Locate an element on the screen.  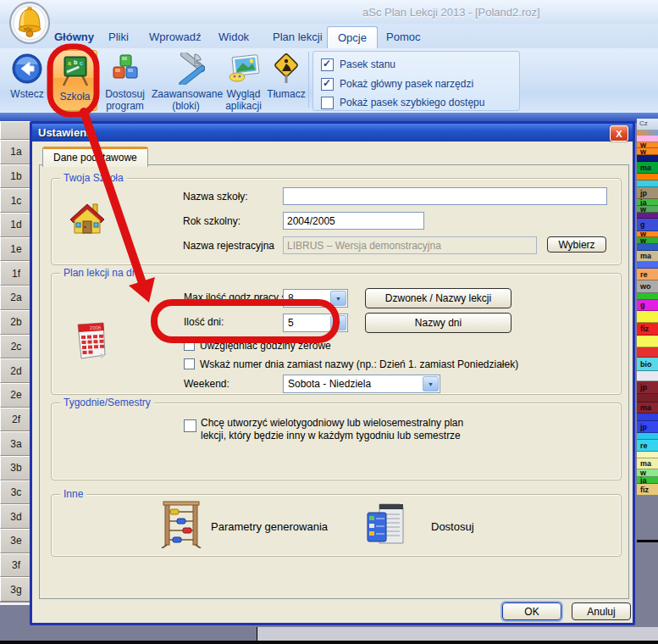
customize-program-button: Dostosuj program is located at coordinates (125, 80).